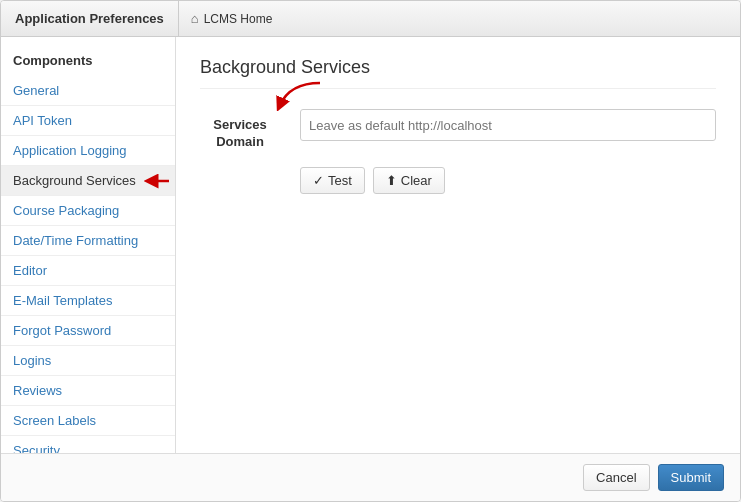 Image resolution: width=741 pixels, height=502 pixels. I want to click on app-title: Application Preferences, so click(90, 18).